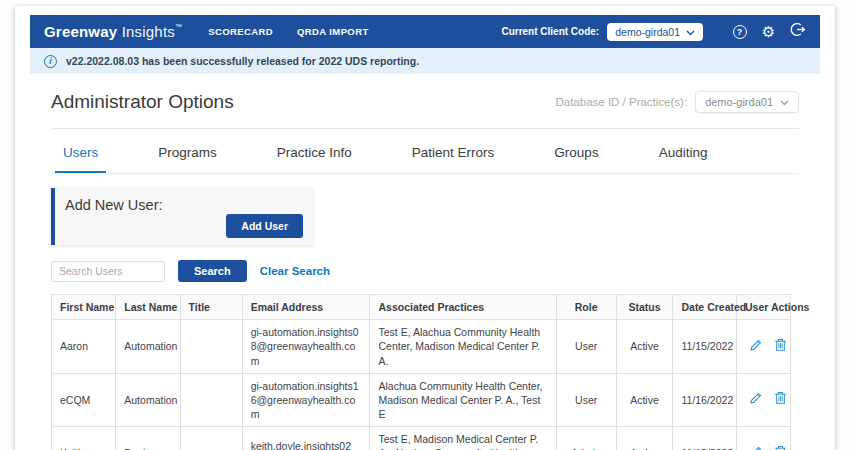  Describe the element at coordinates (747, 102) in the screenshot. I see `database-dropdown: demo-girda01` at that location.